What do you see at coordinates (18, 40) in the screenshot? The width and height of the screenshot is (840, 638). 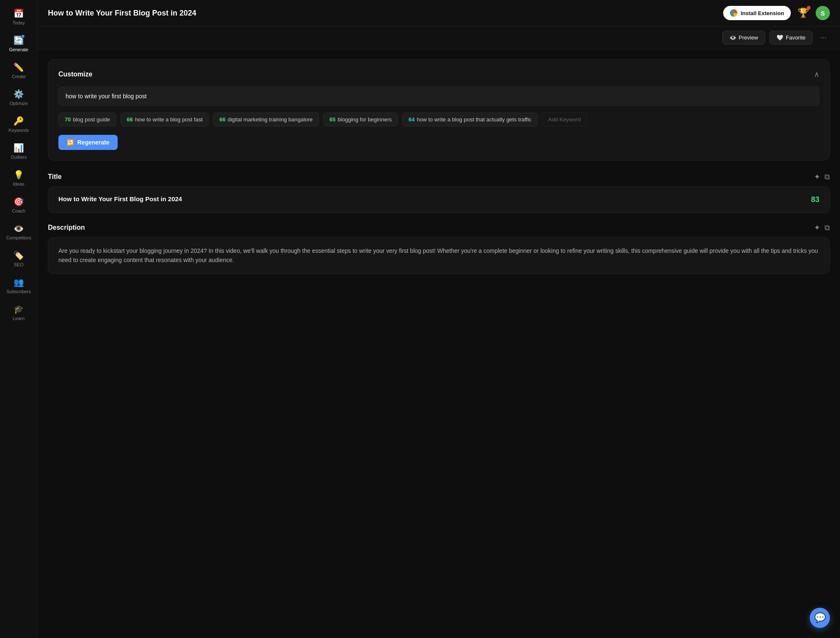 I see `generate-icon: 🔄` at bounding box center [18, 40].